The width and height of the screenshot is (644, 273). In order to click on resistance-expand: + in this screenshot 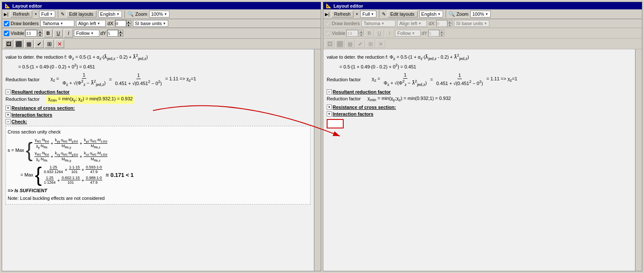, I will do `click(8, 108)`.